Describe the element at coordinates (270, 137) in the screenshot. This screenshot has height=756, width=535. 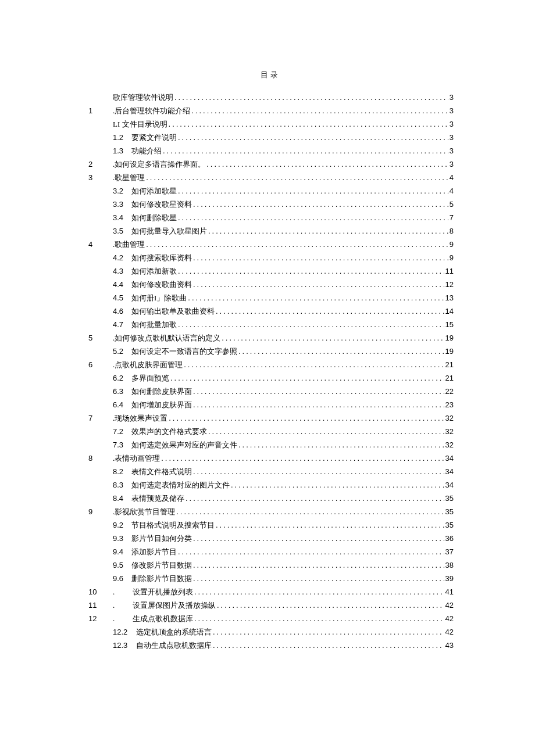
I see `toc-entry: 1.2要紧文件说明3` at that location.